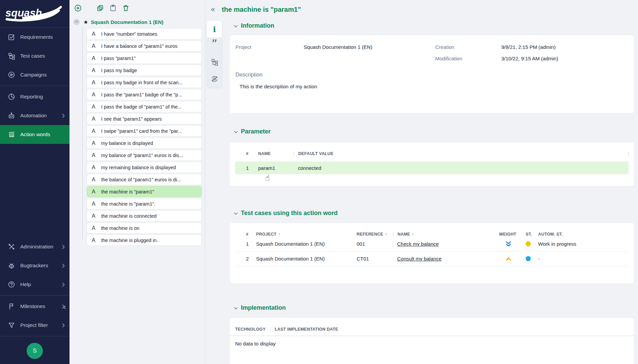 The image size is (638, 364). I want to click on test-cases-table-header: # PROJECT ↑ REFERENCE ↑ NAME ↑ WEIGHT ST…, so click(432, 234).